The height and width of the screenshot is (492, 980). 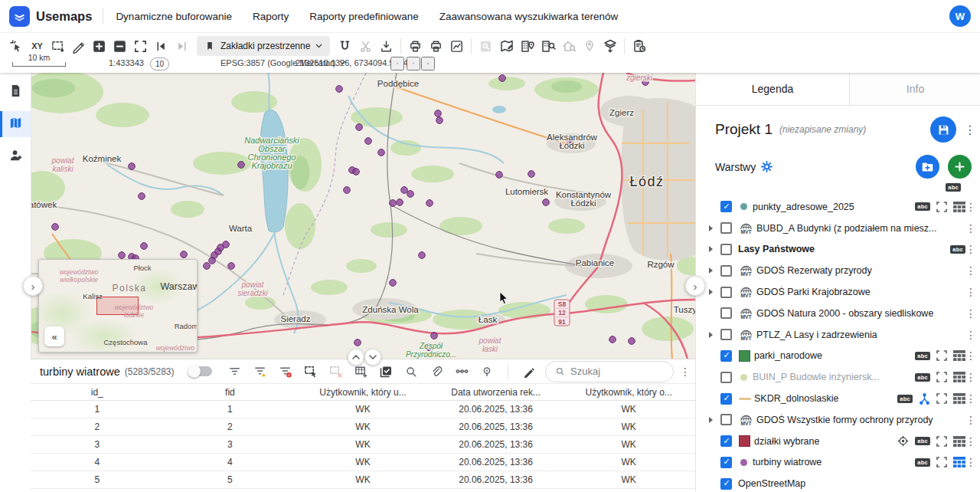 I want to click on print-button, so click(x=415, y=46).